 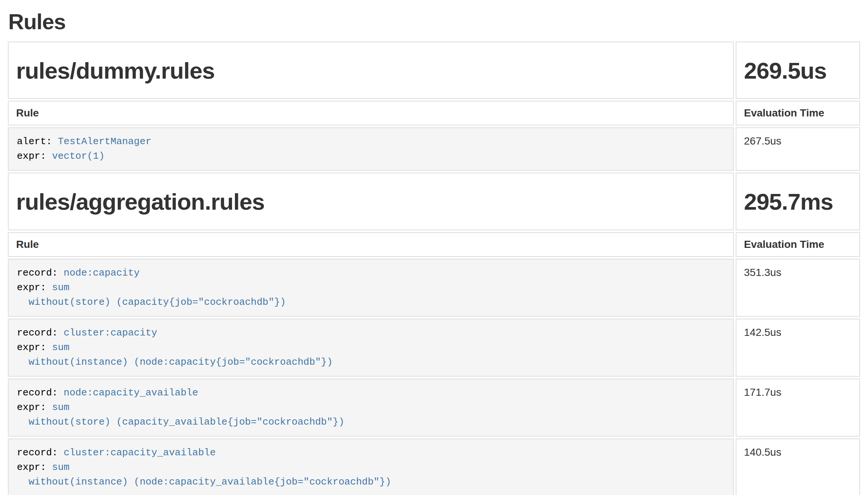 What do you see at coordinates (151, 295) in the screenshot?
I see `expr-link: sum without(store) (capacity{job="cockro…` at bounding box center [151, 295].